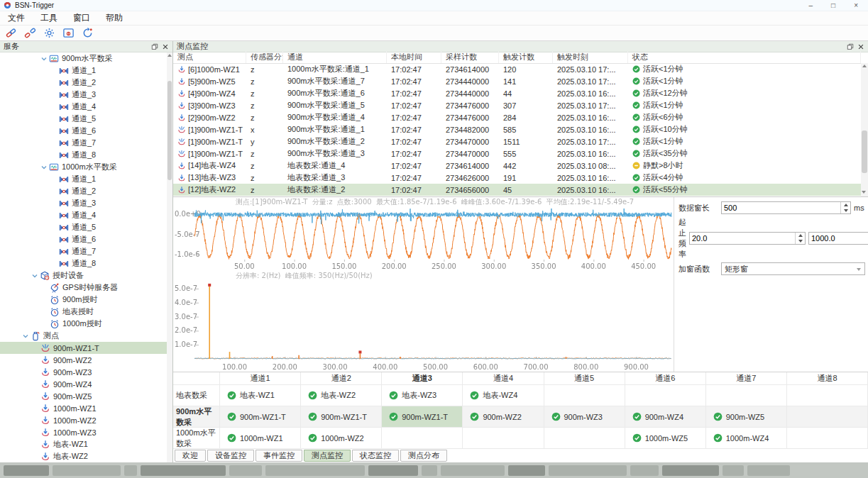 The height and width of the screenshot is (478, 868). What do you see at coordinates (84, 444) in the screenshot?
I see `tree-item-地表-WZ1: 地表-WZ1` at bounding box center [84, 444].